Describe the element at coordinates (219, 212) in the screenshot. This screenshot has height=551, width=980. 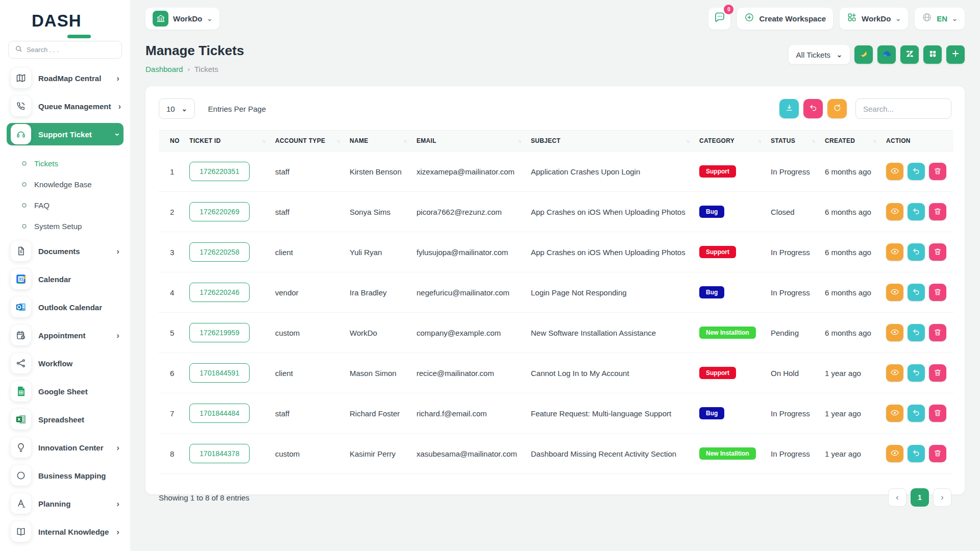
I see `ticket-id-link: 1726220269` at that location.